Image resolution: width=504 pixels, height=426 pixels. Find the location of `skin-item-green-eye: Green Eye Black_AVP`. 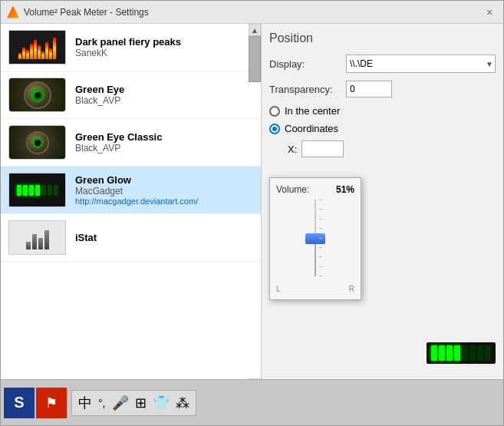

skin-item-green-eye: Green Eye Black_AVP is located at coordinates (130, 95).